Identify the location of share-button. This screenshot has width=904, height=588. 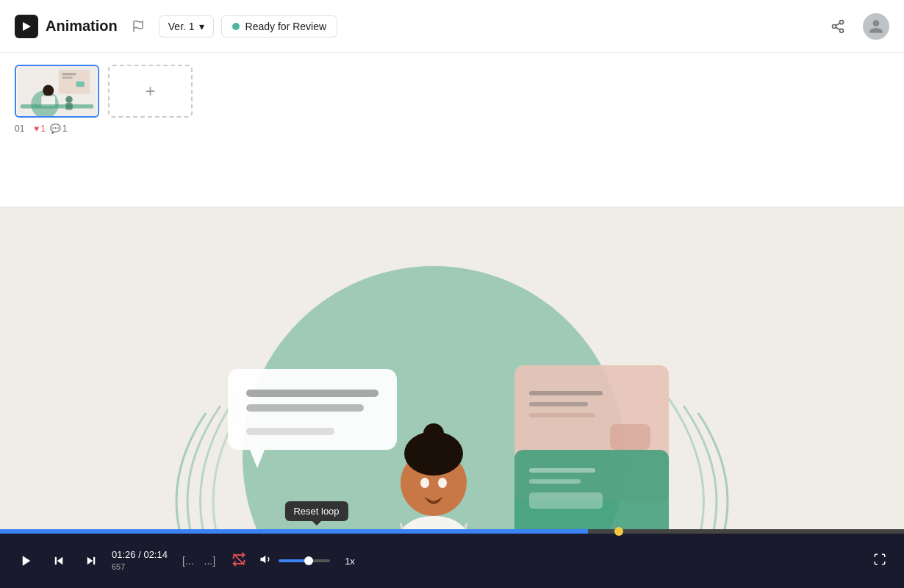
(838, 26).